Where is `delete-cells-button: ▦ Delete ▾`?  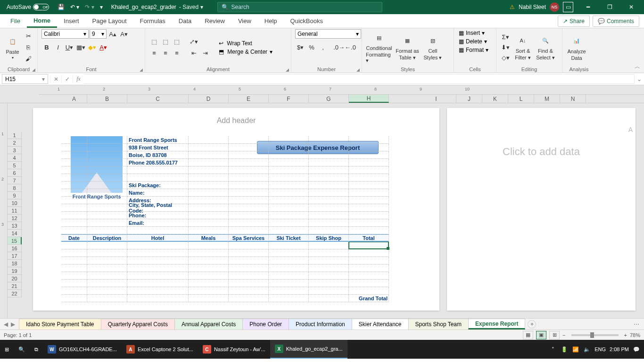
delete-cells-button: ▦ Delete ▾ is located at coordinates (473, 41).